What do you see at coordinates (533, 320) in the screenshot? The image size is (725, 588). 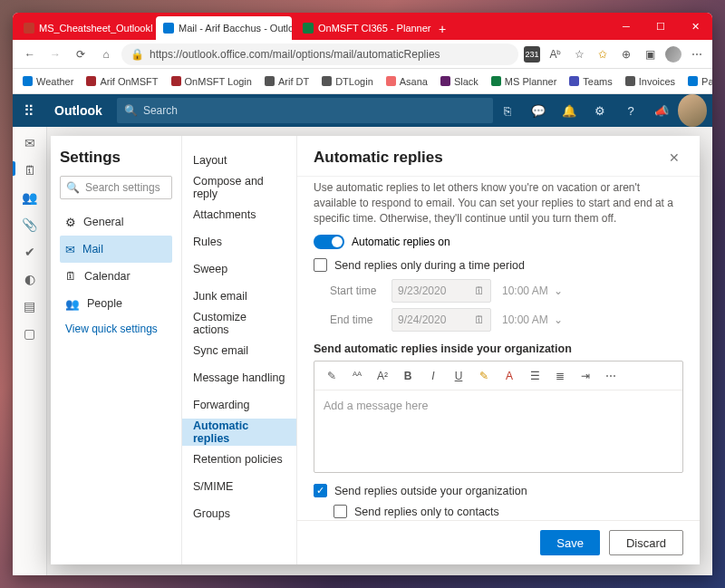 I see `end-time-dropdown: 10:00 AM⌄` at bounding box center [533, 320].